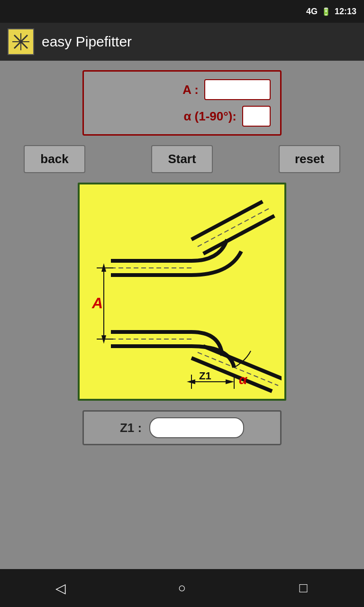  What do you see at coordinates (182, 588) in the screenshot?
I see `nav-home-icon: ○` at bounding box center [182, 588].